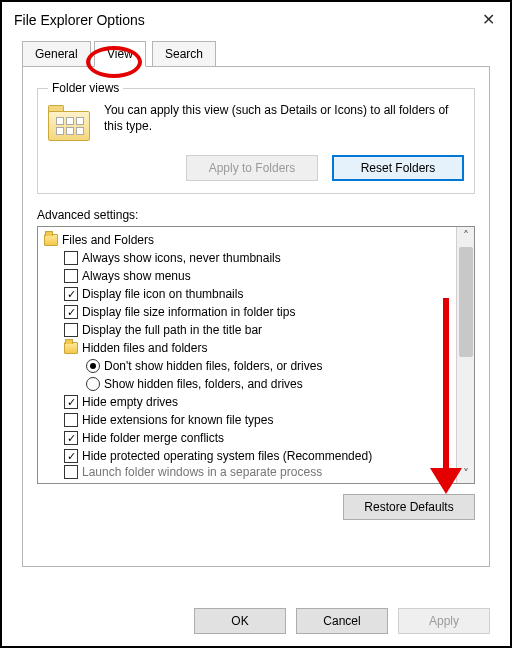 The width and height of the screenshot is (512, 648). What do you see at coordinates (202, 472) in the screenshot?
I see `tree-item-label: Launch folder windows in a separate proc…` at bounding box center [202, 472].